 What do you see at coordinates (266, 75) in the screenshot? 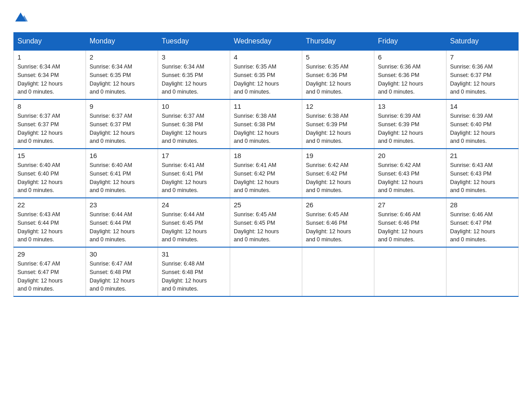
I see `calendar-week-row: 1 Sunrise: 6:34 AM Sunset: 6:34 PM Dayli…` at bounding box center [266, 75].